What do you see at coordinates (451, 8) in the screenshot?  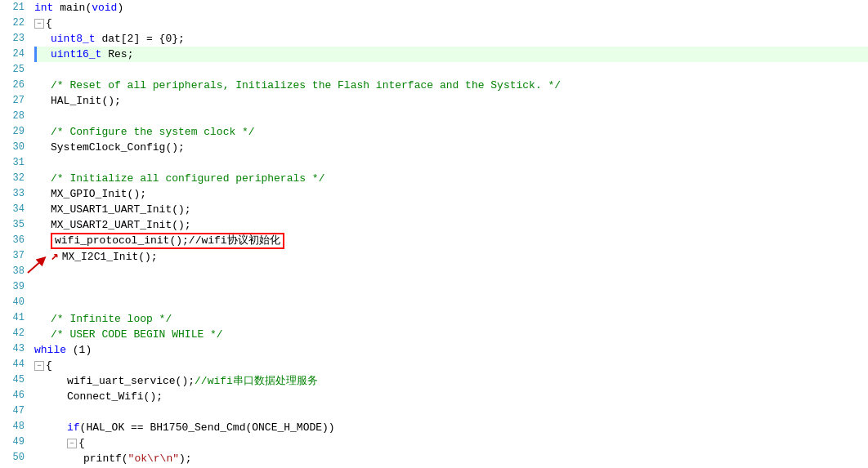 I see `code-line: int main(void)` at bounding box center [451, 8].